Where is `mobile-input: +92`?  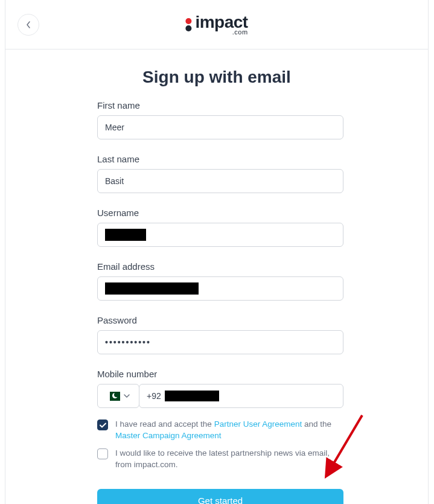
mobile-input: +92 is located at coordinates (241, 396).